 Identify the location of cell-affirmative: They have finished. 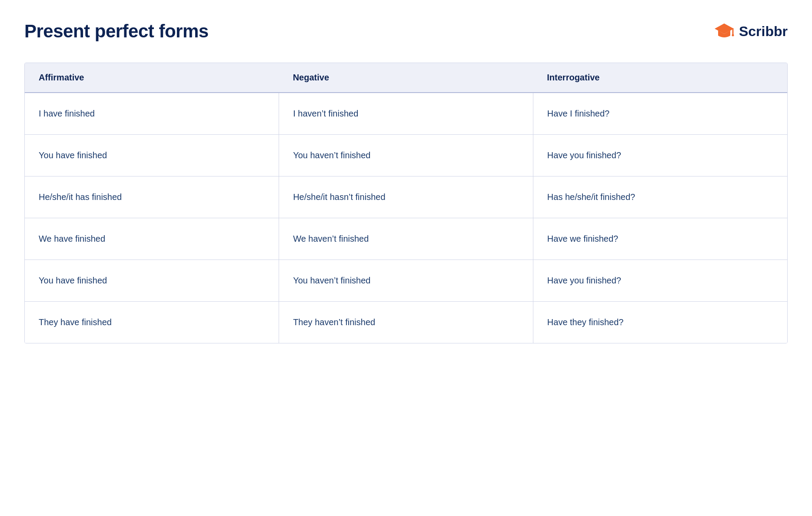
(152, 323).